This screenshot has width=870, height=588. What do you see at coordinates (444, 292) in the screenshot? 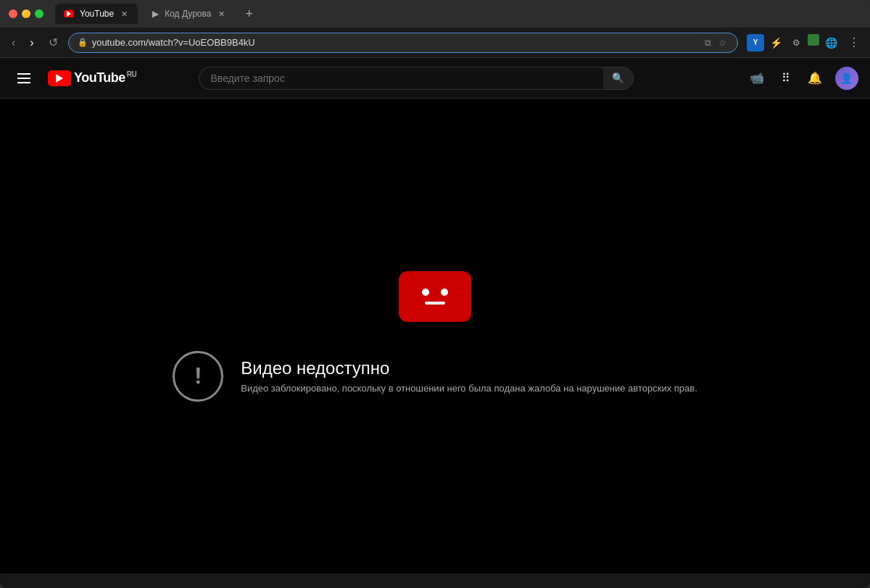
I see `youtube-error-eye-right` at bounding box center [444, 292].